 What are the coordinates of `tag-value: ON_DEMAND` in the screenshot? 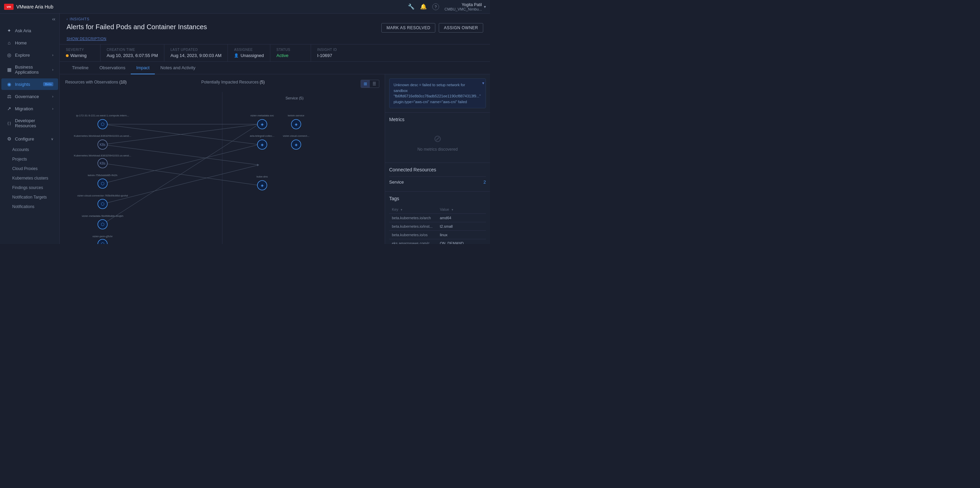 It's located at (461, 242).